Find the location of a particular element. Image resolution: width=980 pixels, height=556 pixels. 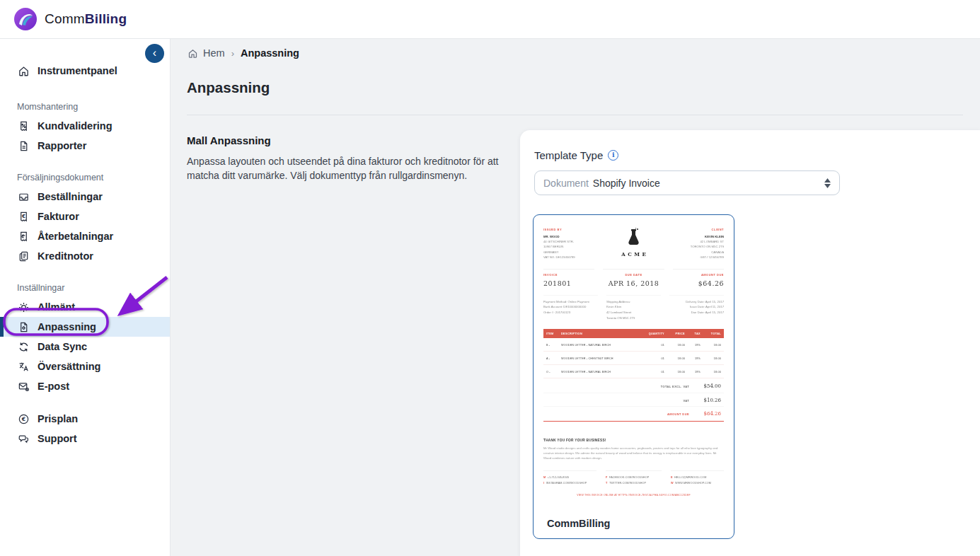

totals-divider is located at coordinates (634, 422).